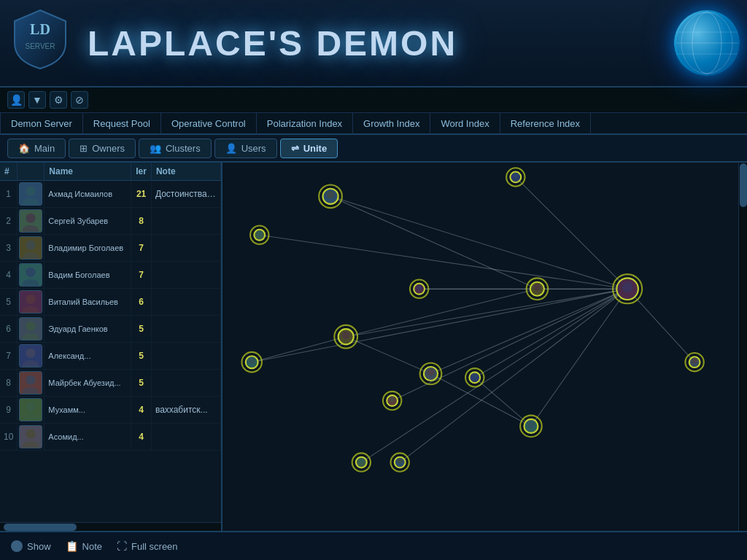 The image size is (747, 560). What do you see at coordinates (142, 172) in the screenshot?
I see `col-score: Ier` at bounding box center [142, 172].